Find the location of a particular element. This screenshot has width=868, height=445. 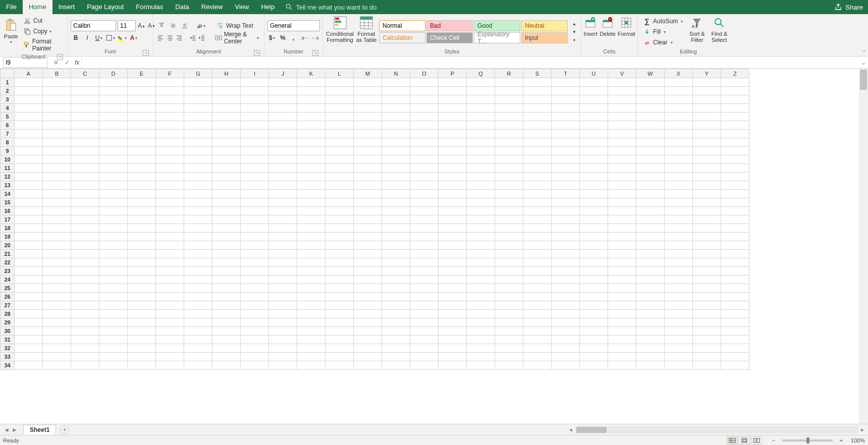

cell-F33 is located at coordinates (170, 357).